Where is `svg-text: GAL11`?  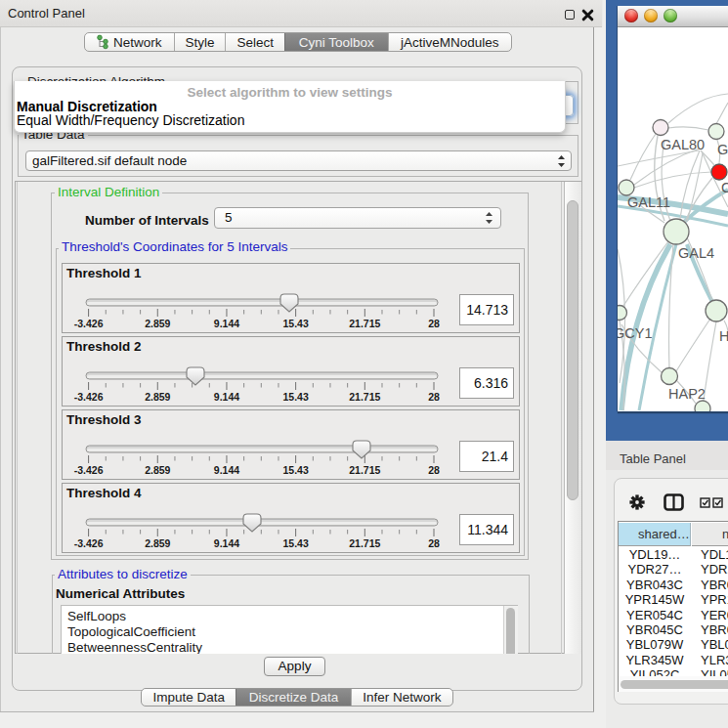
svg-text: GAL11 is located at coordinates (649, 202).